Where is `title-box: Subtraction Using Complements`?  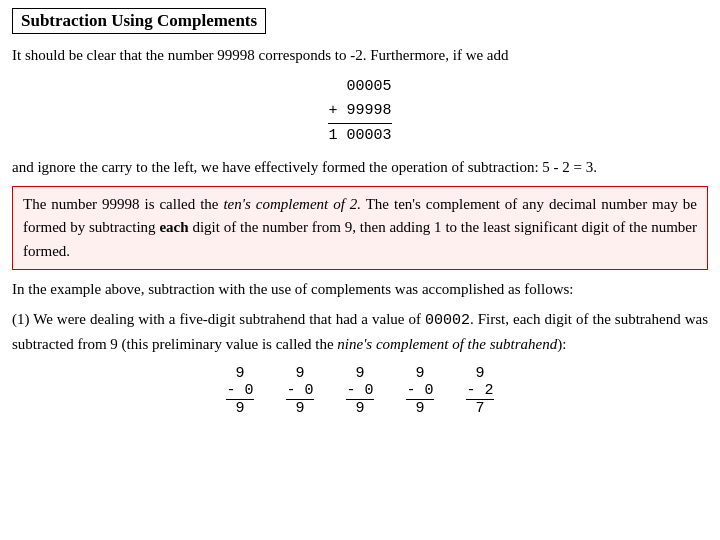 title-box: Subtraction Using Complements is located at coordinates (139, 21).